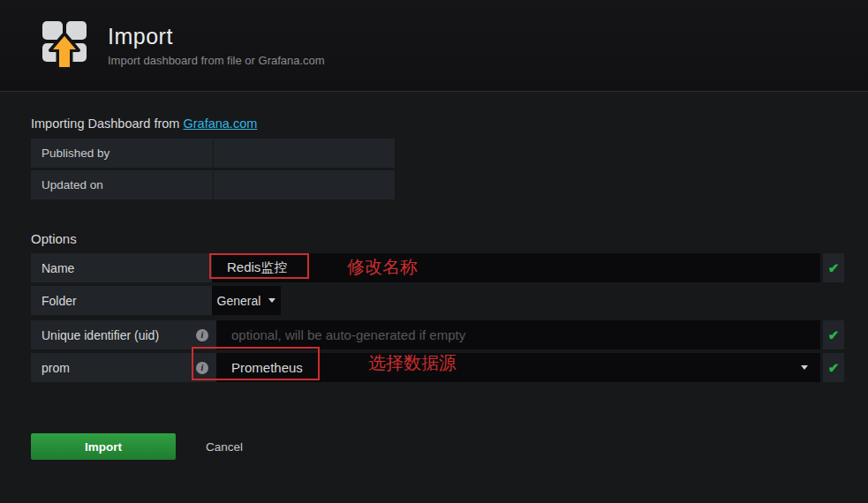 The height and width of the screenshot is (503, 868). I want to click on datasource-row: prom i Prometheus ✔, so click(438, 367).